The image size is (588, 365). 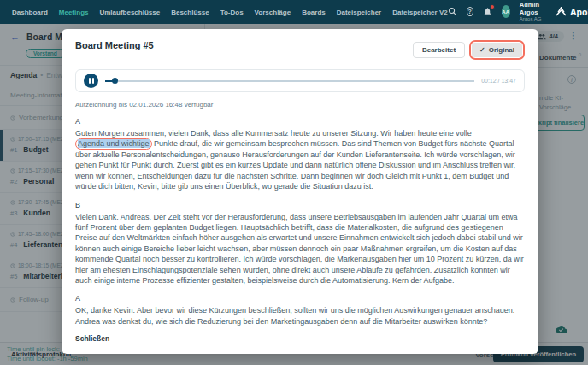 I want to click on nav-menu: Dashboard Meetings Umlaufbeschlüsse Besc…, so click(x=230, y=12).